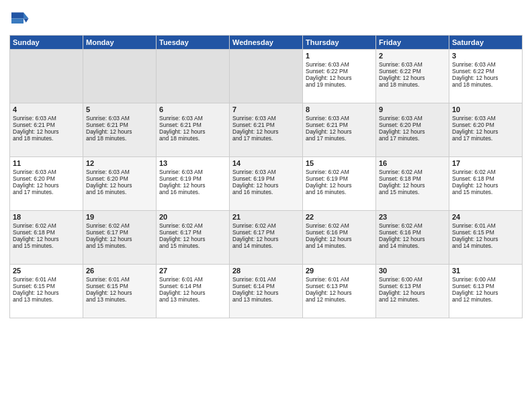 This screenshot has height=411, width=532. I want to click on day-number: 3, so click(486, 56).